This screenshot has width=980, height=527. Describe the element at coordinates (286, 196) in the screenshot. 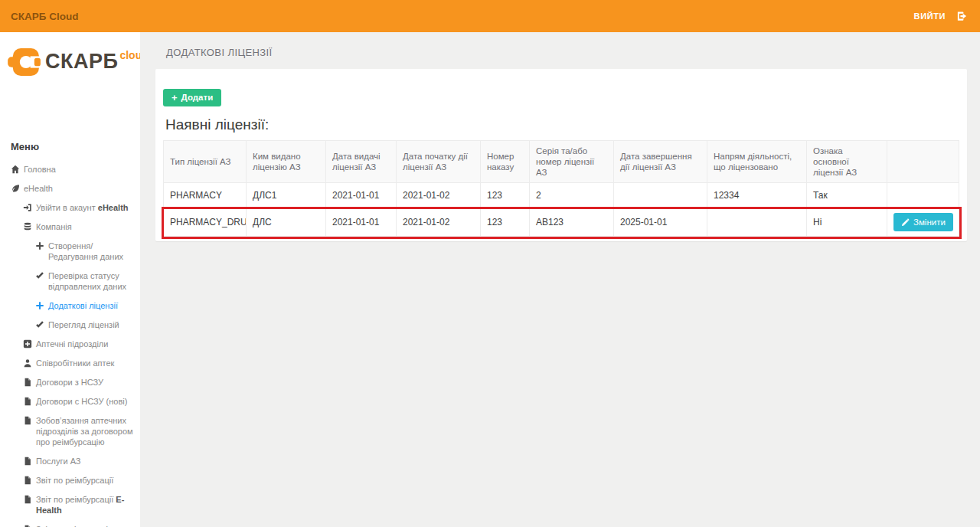

I see `table-cell: ДЛС1` at that location.